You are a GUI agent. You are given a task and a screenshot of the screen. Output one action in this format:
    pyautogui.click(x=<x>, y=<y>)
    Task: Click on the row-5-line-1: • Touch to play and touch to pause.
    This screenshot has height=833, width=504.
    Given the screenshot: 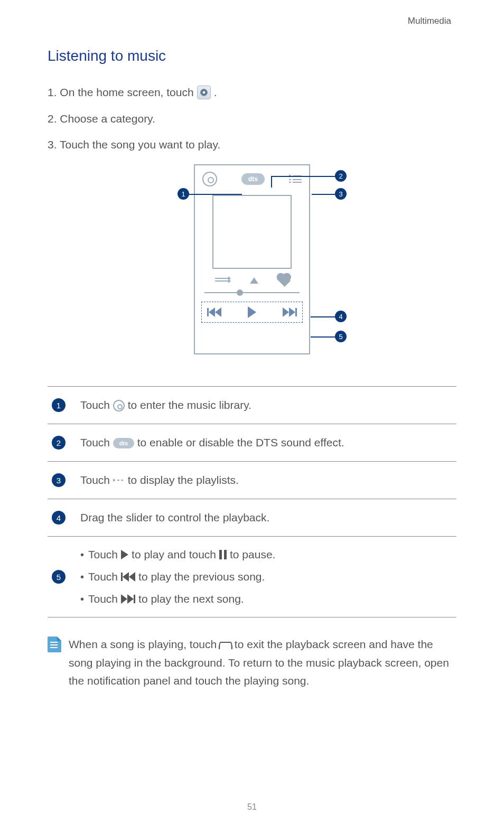 What is the action you would take?
    pyautogui.click(x=266, y=555)
    